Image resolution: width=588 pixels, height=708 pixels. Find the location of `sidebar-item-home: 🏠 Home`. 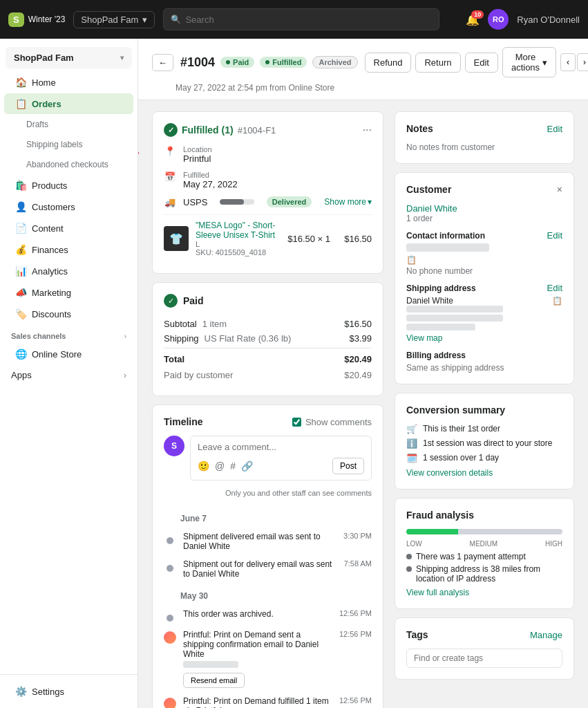

sidebar-item-home: 🏠 Home is located at coordinates (69, 82).